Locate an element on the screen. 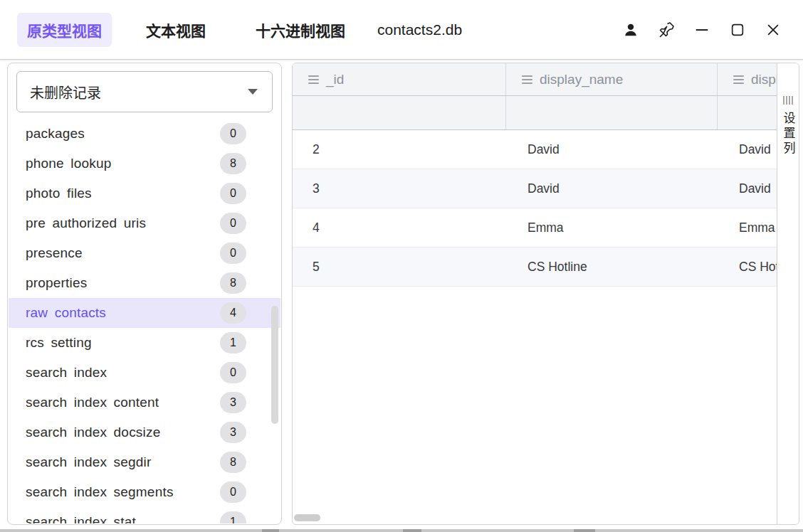 The width and height of the screenshot is (803, 532). sidebar-item-search-index-segdir: search index segdir8 is located at coordinates (145, 462).